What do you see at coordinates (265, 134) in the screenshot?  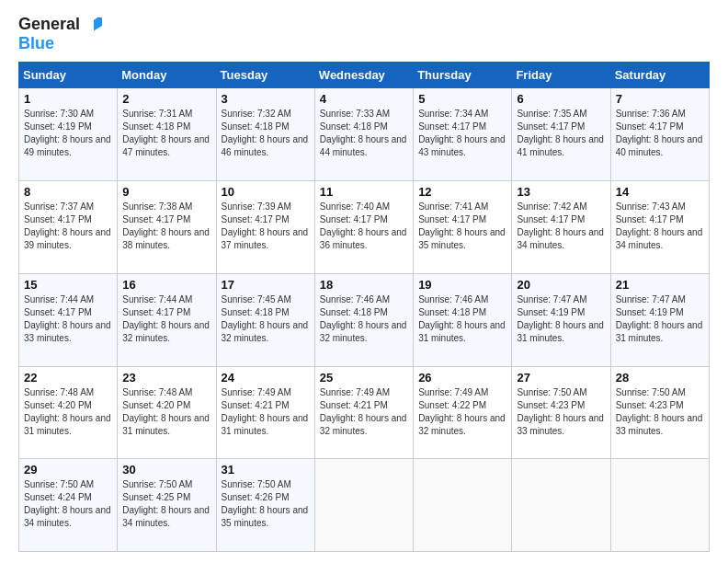 I see `calendar-cell: 3Sunrise: 7:32 AMSunset: 4:18 PMDaylight…` at bounding box center [265, 134].